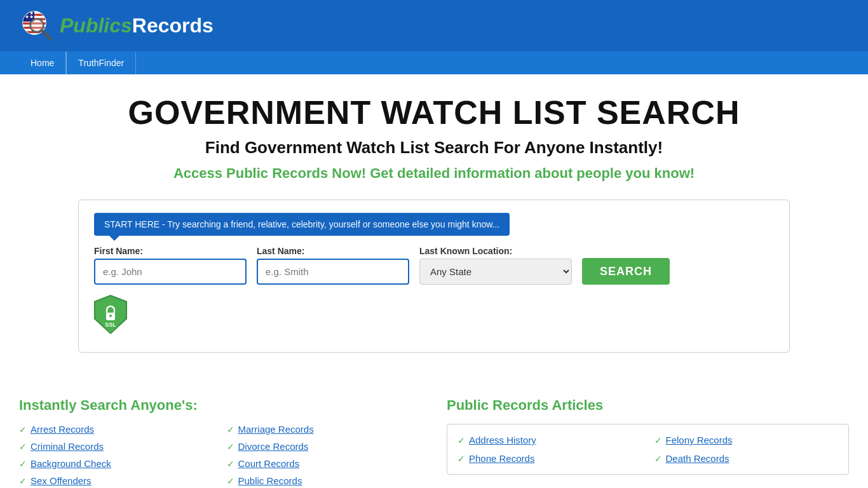 The image size is (868, 488). Describe the element at coordinates (333, 266) in the screenshot. I see `last-name-group: Last Name:` at that location.